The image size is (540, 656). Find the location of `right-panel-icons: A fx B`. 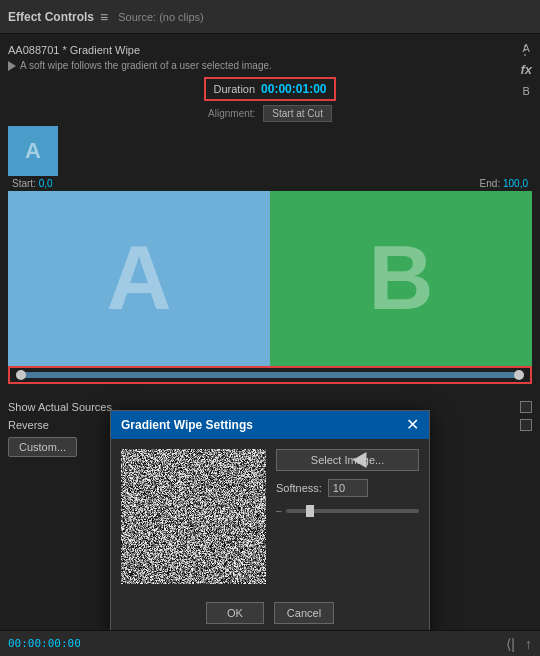

right-panel-icons: A fx B is located at coordinates (526, 70).